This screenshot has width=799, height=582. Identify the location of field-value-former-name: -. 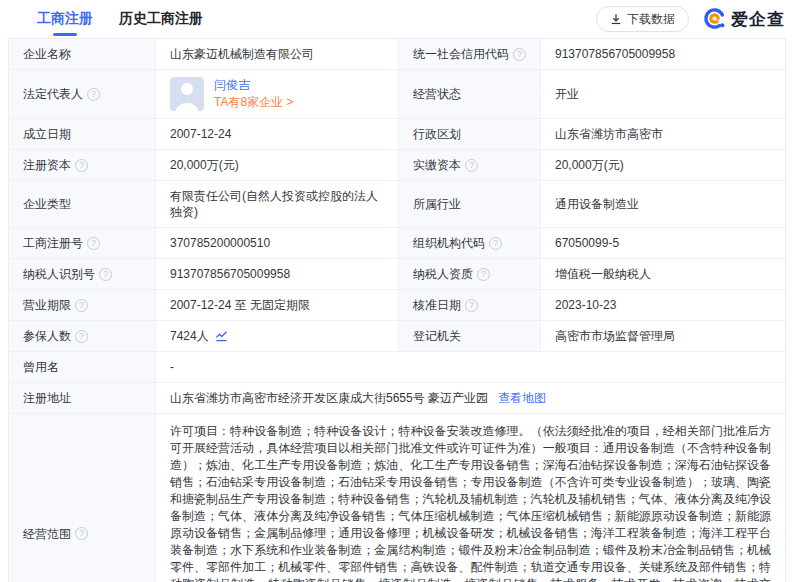
(470, 367).